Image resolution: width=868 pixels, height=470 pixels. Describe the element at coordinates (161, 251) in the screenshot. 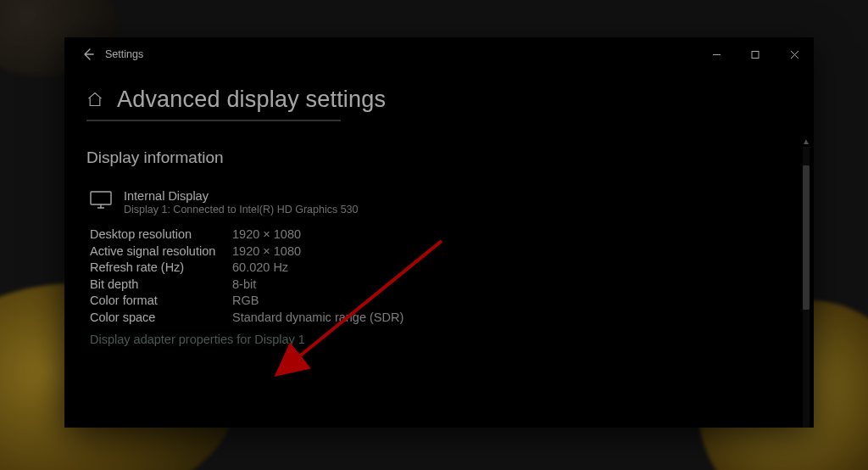

I see `spec-label: Active signal resolution` at that location.